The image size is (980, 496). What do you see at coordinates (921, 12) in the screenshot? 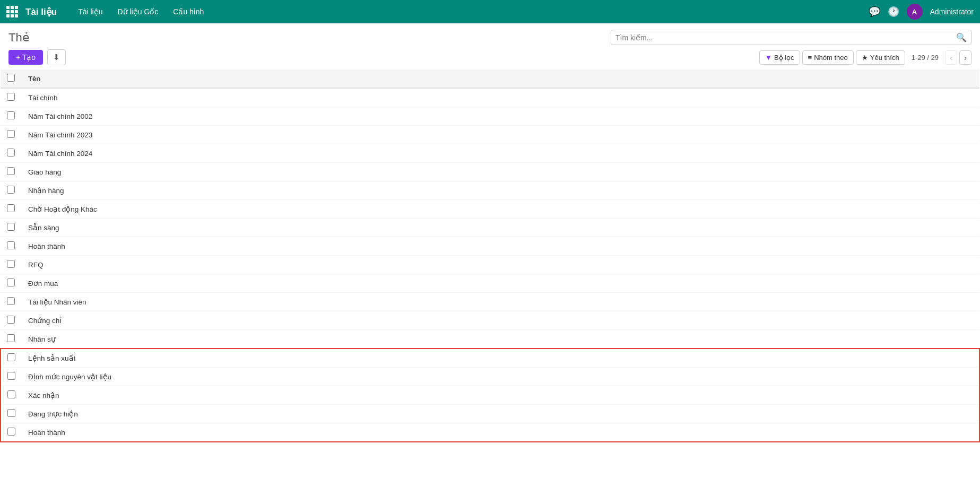
I see `topnav-right: 💬 🕐 A Administrator` at bounding box center [921, 12].